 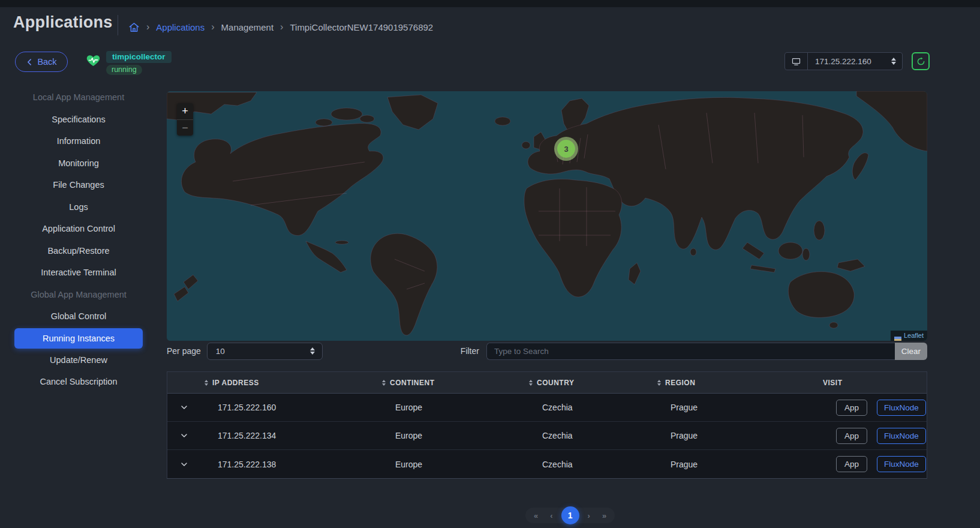 I want to click on breadcrumb-applications-link: Applications, so click(x=180, y=28).